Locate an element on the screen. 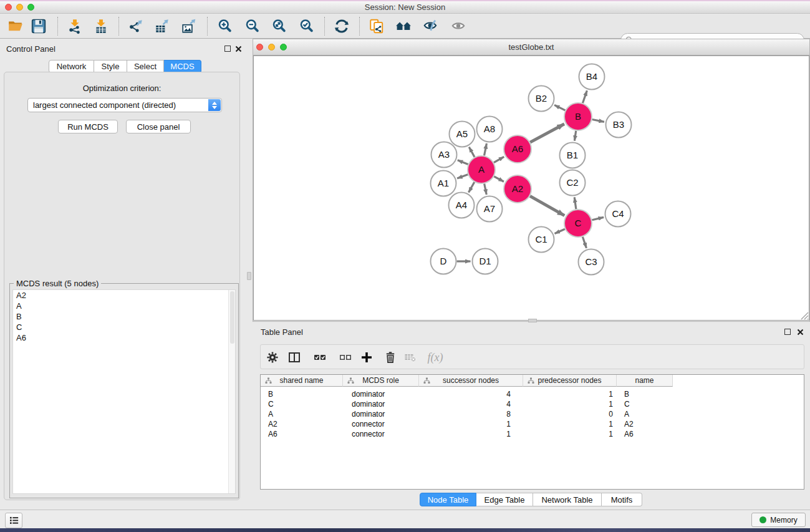  result-node-item: A2 is located at coordinates (124, 296).